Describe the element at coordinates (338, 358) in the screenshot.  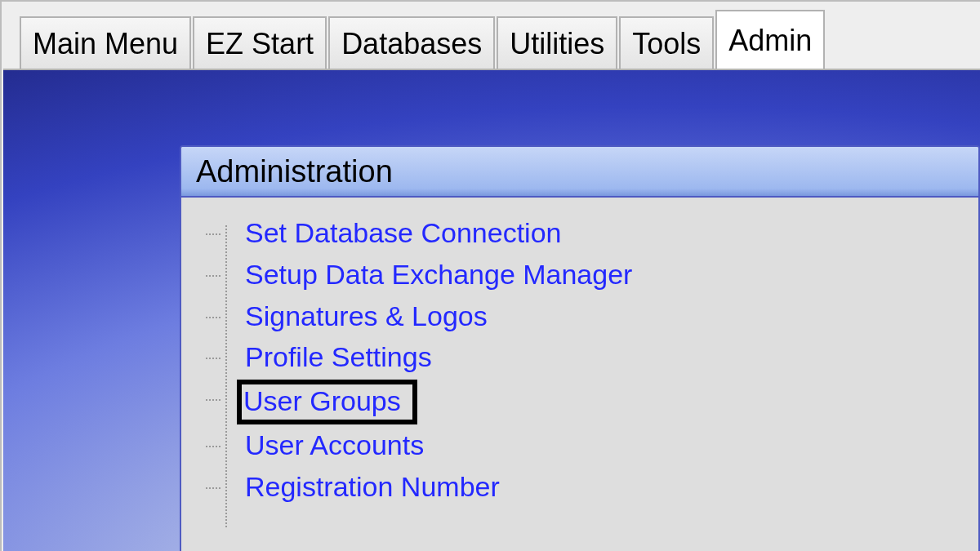
I see `link-profile-settings: Profile Settings` at that location.